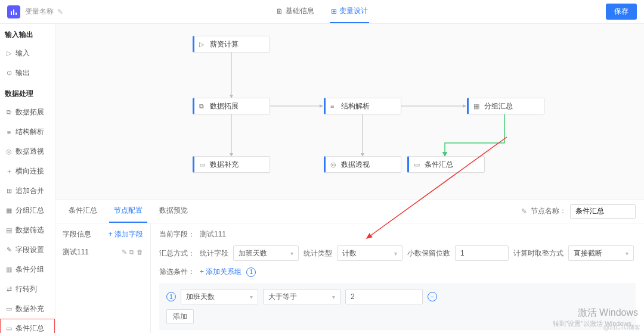 This screenshot has width=644, height=333. Describe the element at coordinates (83, 211) in the screenshot. I see `bottom-tab-summary: 条件汇总` at that location.